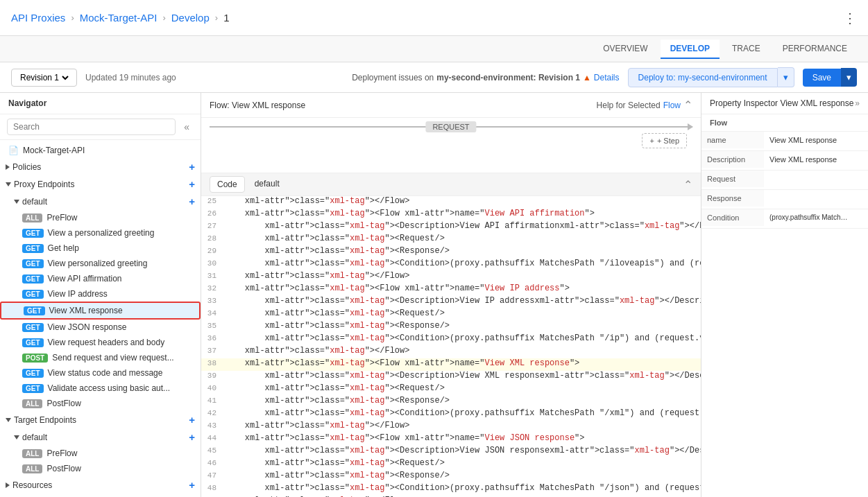 This screenshot has height=497, width=868. What do you see at coordinates (451, 141) in the screenshot?
I see `add-step-container: + + Step` at bounding box center [451, 141].